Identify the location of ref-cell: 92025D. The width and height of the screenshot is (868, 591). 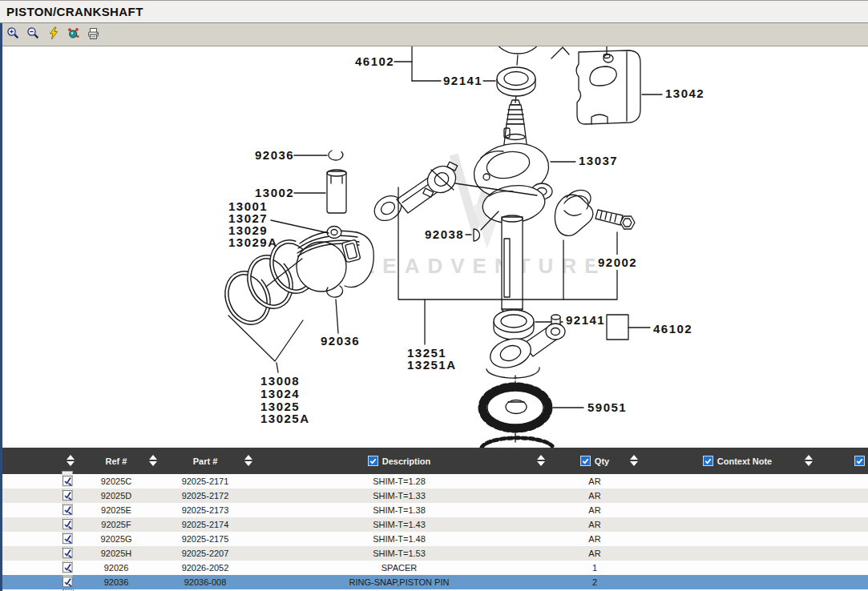
(116, 496).